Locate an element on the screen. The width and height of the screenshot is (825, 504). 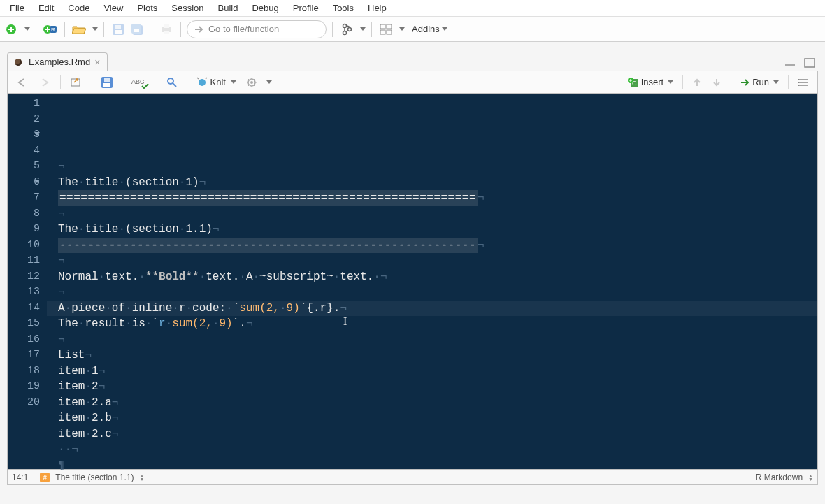
new-file-button is located at coordinates (11, 29).